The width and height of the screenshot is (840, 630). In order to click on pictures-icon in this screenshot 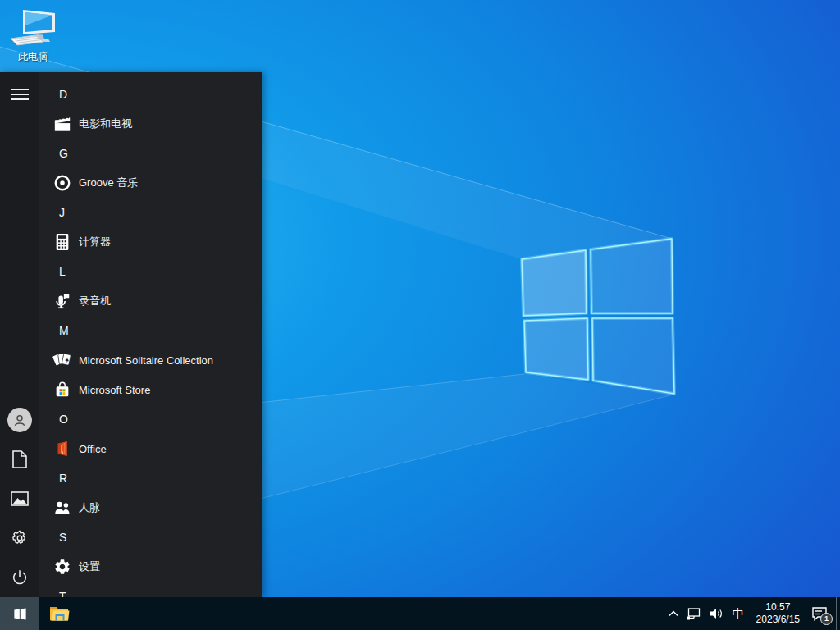, I will do `click(20, 499)`.